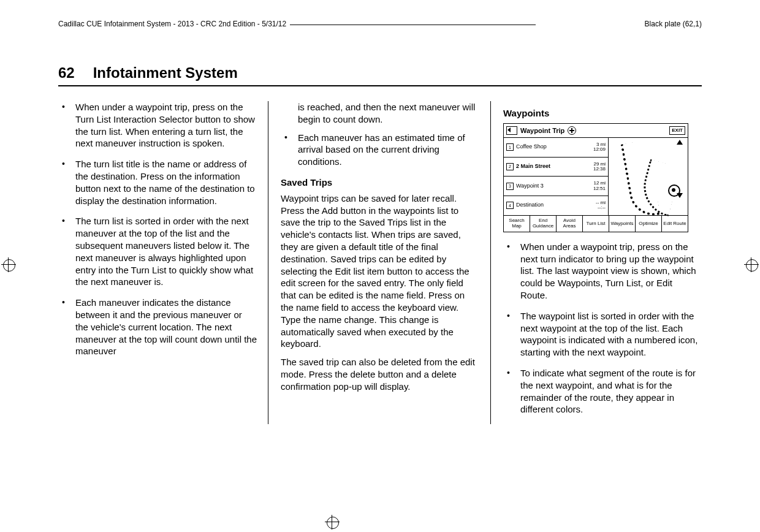  What do you see at coordinates (530, 205) in the screenshot?
I see `waypoint-name: Destination` at bounding box center [530, 205].